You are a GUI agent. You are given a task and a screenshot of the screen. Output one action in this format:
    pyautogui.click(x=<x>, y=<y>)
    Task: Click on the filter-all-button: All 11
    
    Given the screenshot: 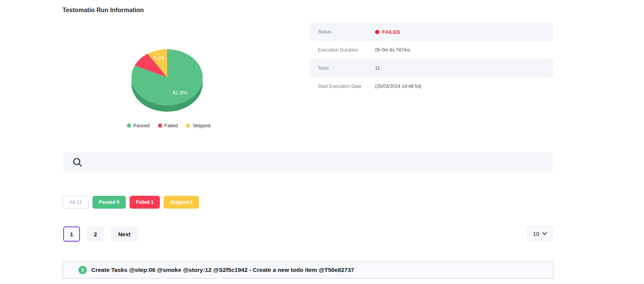 What is the action you would take?
    pyautogui.click(x=76, y=202)
    